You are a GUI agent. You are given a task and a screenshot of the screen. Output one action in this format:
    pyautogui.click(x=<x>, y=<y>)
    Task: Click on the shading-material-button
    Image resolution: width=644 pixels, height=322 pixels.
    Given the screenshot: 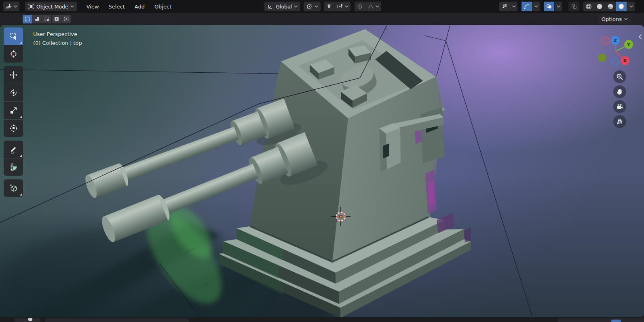 What is the action you would take?
    pyautogui.click(x=610, y=6)
    